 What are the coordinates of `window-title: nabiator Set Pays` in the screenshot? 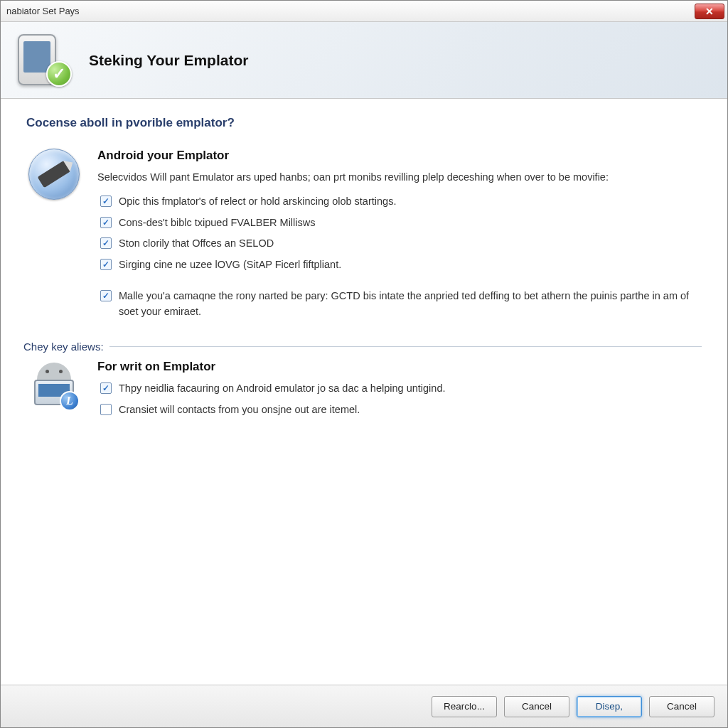 It's located at (43, 11).